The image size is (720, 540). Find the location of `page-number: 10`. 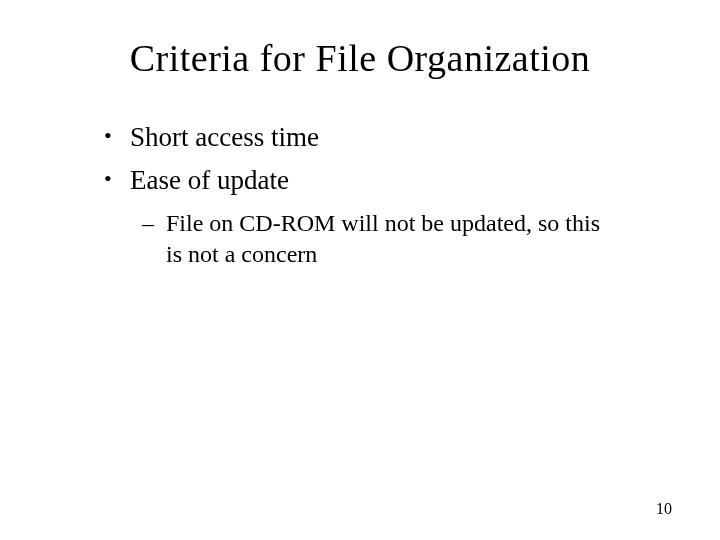

page-number: 10 is located at coordinates (664, 509).